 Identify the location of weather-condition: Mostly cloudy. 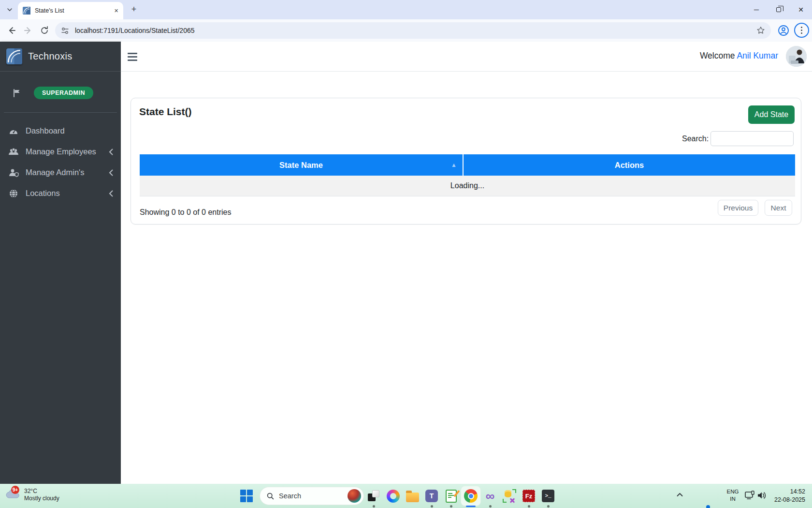
(42, 498).